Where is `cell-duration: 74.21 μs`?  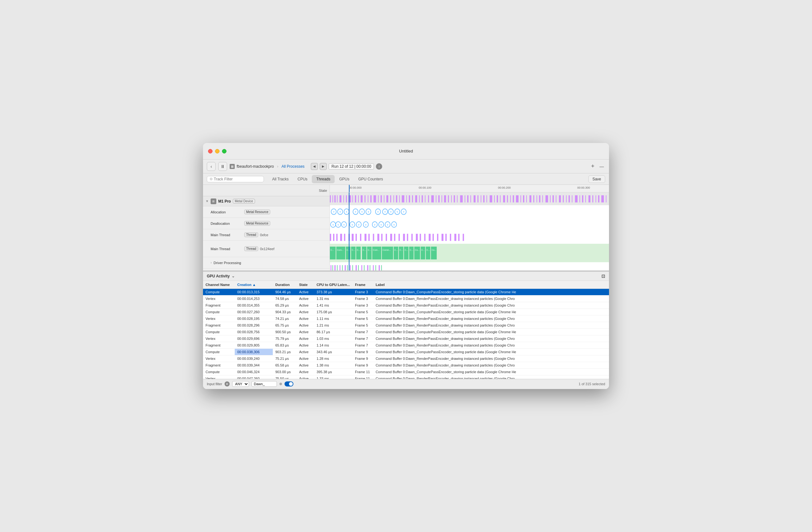 cell-duration: 74.21 μs is located at coordinates (285, 319).